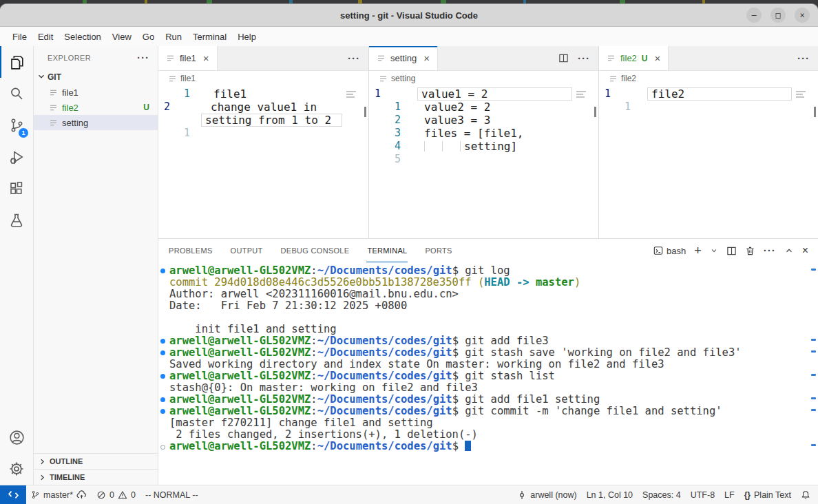 The image size is (818, 504). Describe the element at coordinates (802, 15) in the screenshot. I see `close-button: ×` at that location.